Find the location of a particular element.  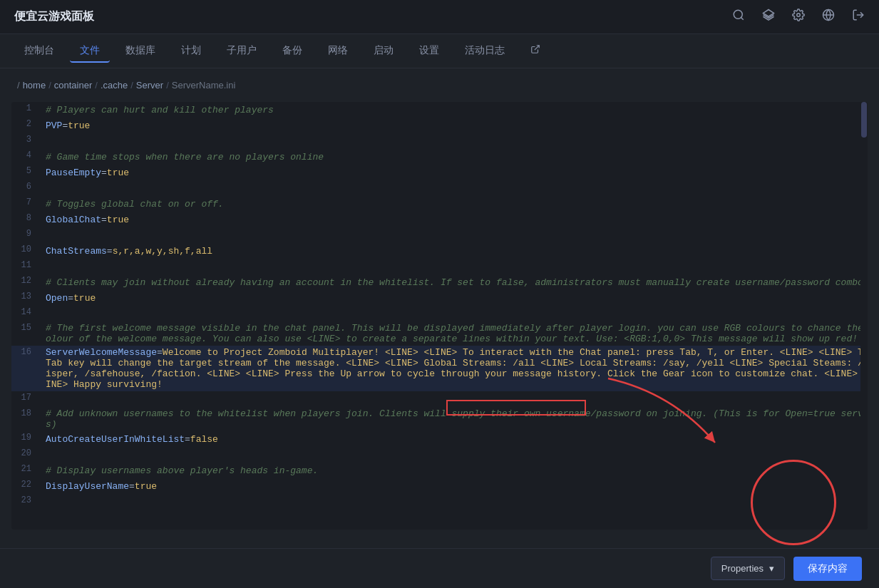

code-line-7: 7 # Toggles global chat on or off. is located at coordinates (439, 204).